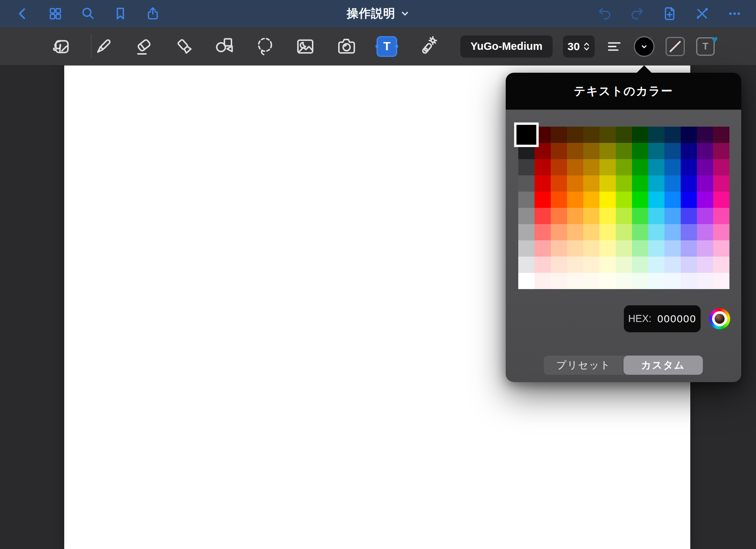  Describe the element at coordinates (55, 14) in the screenshot. I see `thumbnails-button` at that location.